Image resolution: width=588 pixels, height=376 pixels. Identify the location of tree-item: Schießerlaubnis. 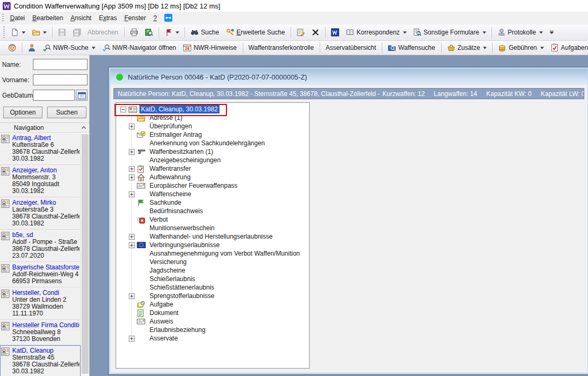
(214, 279).